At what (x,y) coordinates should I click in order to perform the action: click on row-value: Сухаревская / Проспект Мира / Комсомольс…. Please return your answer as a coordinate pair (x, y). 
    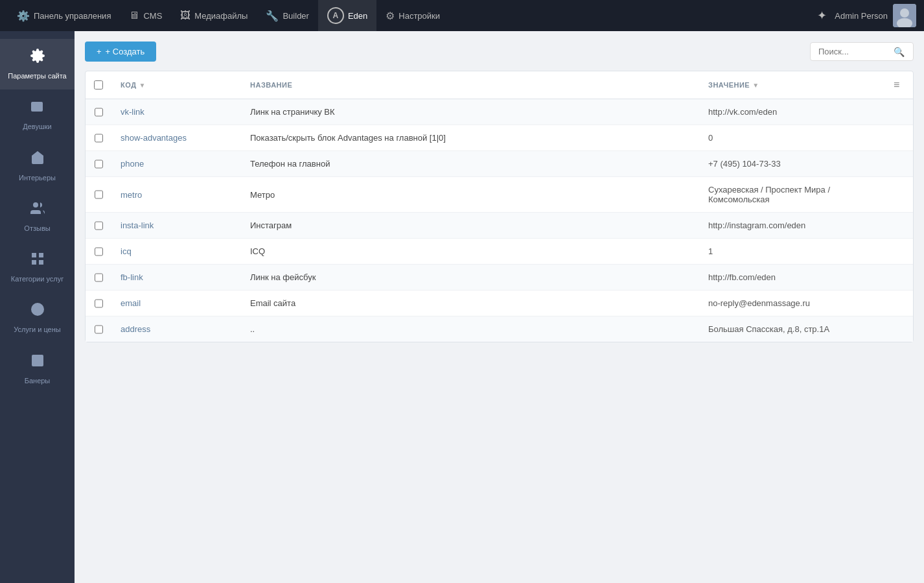
    Looking at the image, I should click on (790, 195).